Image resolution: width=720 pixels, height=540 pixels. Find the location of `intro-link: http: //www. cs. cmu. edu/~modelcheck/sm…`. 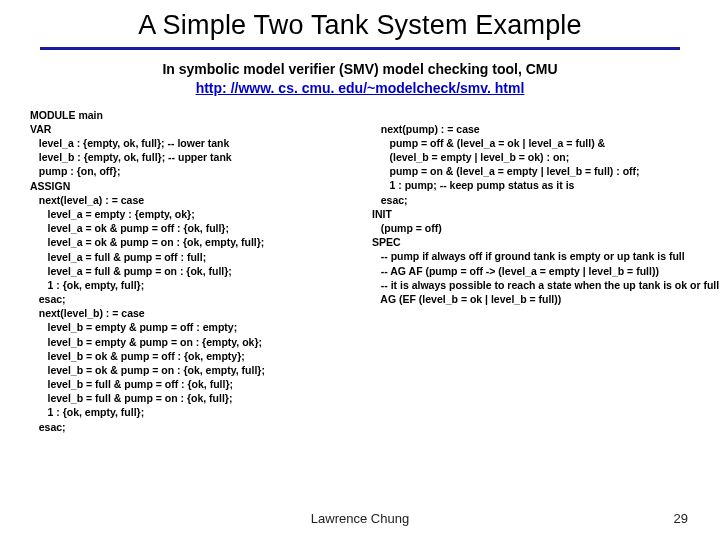

intro-link: http: //www. cs. cmu. edu/~modelcheck/sm… is located at coordinates (360, 88).